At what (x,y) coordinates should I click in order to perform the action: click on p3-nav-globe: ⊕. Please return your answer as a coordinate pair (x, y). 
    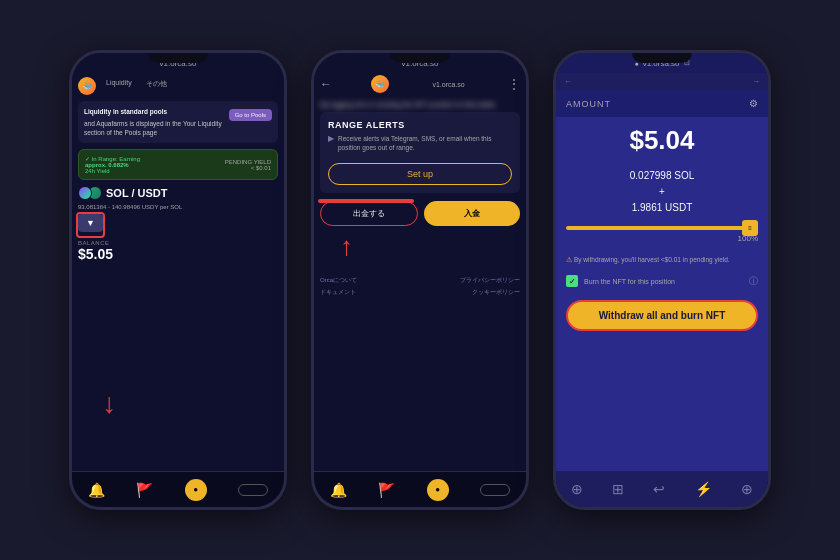
    Looking at the image, I should click on (577, 489).